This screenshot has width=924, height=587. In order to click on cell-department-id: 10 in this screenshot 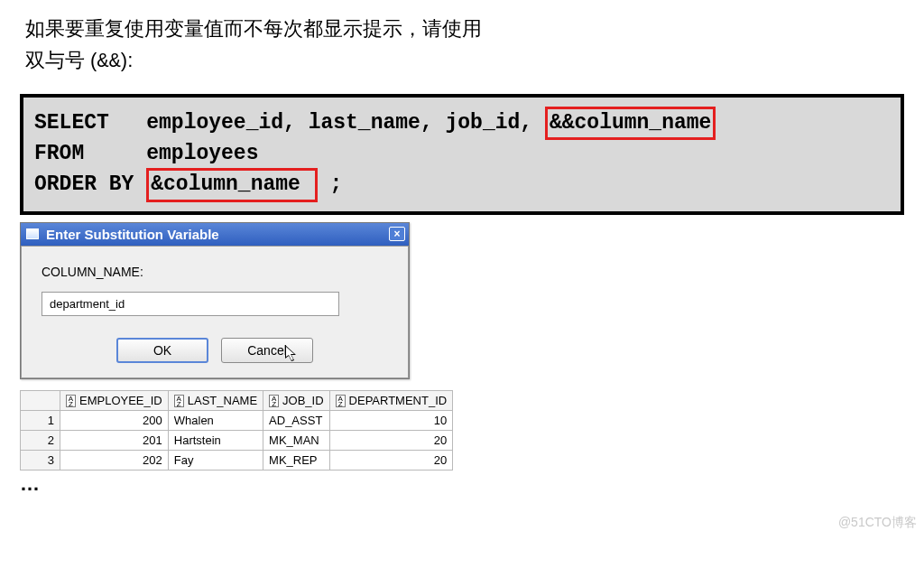, I will do `click(392, 421)`.